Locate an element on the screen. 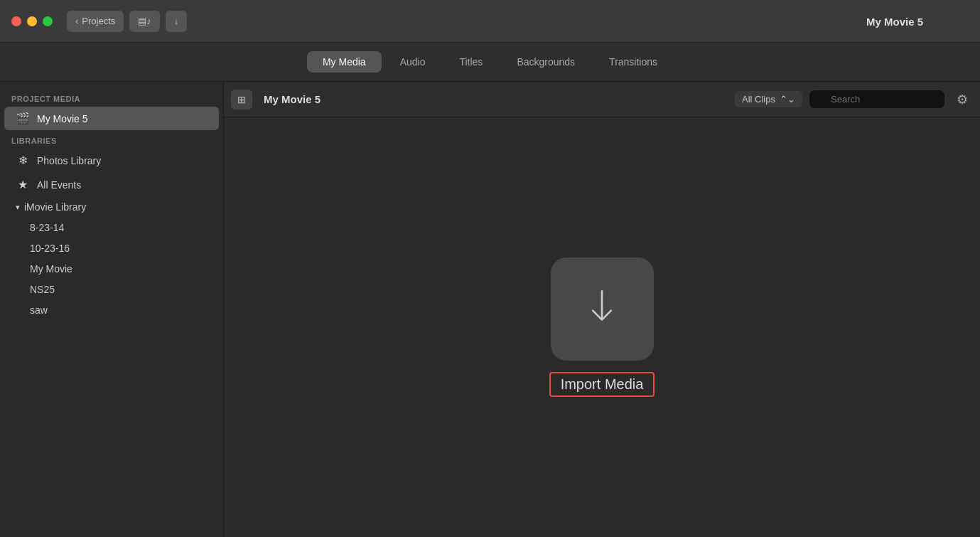 The image size is (980, 537). clapperboard-icon: 🎬 is located at coordinates (23, 118).